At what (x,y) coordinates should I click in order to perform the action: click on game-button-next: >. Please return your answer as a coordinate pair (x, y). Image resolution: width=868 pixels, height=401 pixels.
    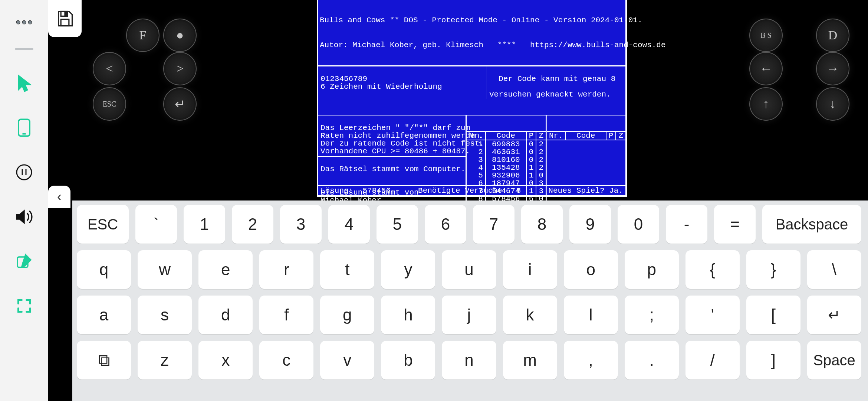
    Looking at the image, I should click on (180, 69).